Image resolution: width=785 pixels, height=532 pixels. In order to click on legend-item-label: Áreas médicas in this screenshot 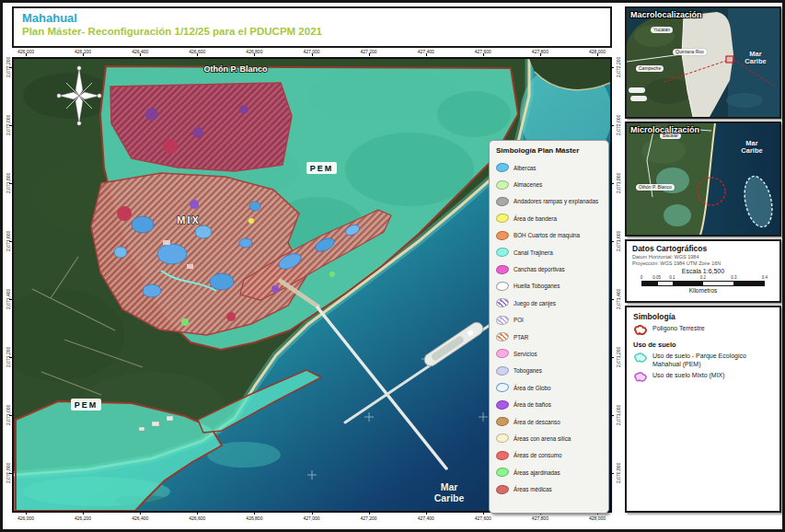, I will do `click(533, 490)`.